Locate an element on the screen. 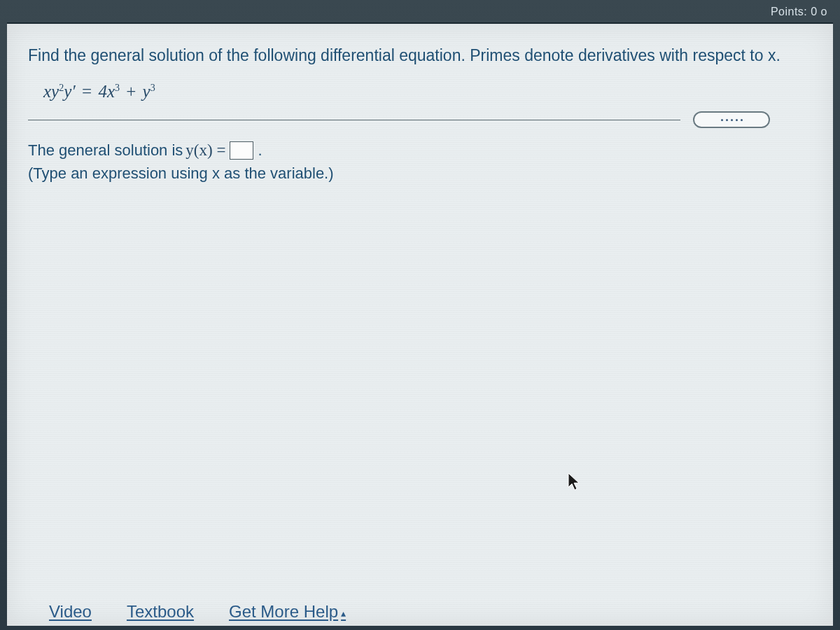 The height and width of the screenshot is (630, 840). help-links-bar: Video Textbook Get More Help▴ is located at coordinates (197, 612).